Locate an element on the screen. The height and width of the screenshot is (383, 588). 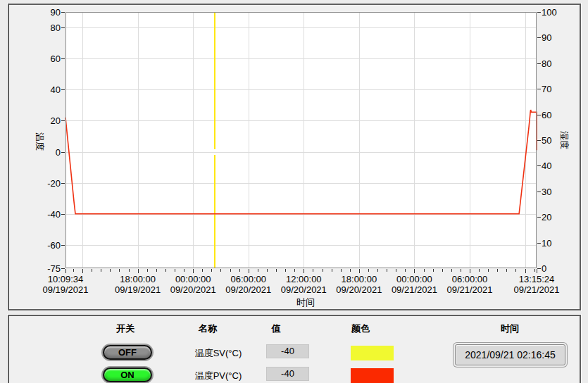
pv-switch-on-button: ON is located at coordinates (127, 375).